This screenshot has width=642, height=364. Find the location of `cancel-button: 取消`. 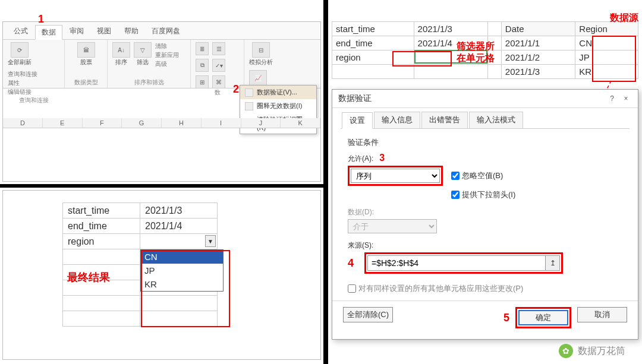

cancel-button: 取消 is located at coordinates (602, 315).